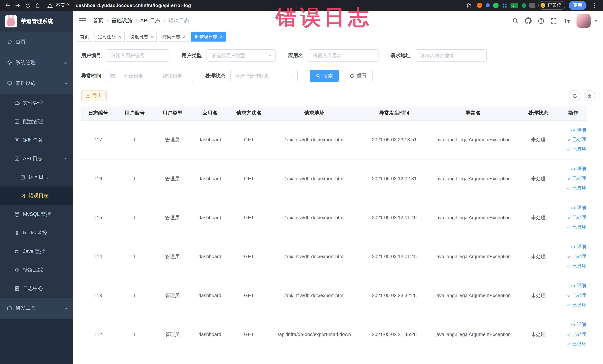  I want to click on sidebar-item-home: 首页, so click(36, 42).